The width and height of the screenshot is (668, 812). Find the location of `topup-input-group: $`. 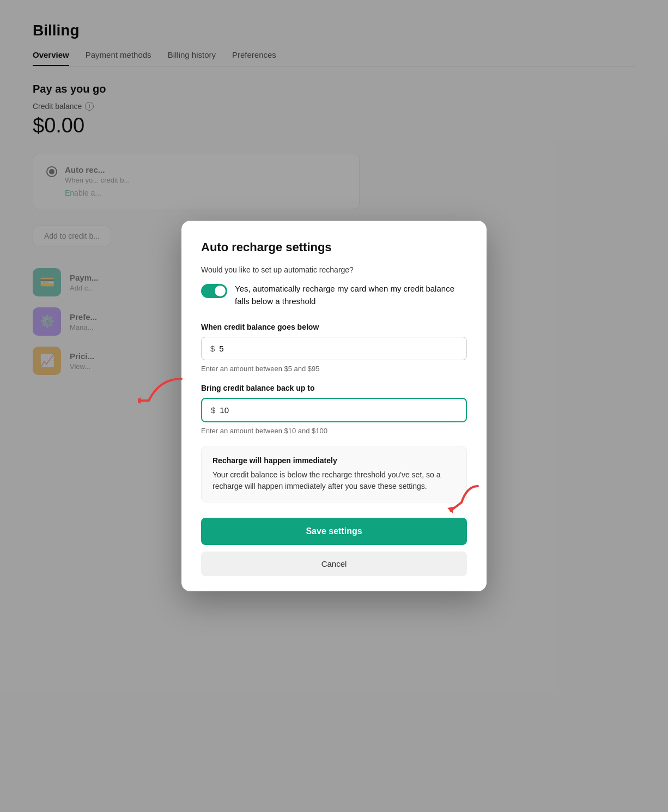

topup-input-group: $ is located at coordinates (334, 410).